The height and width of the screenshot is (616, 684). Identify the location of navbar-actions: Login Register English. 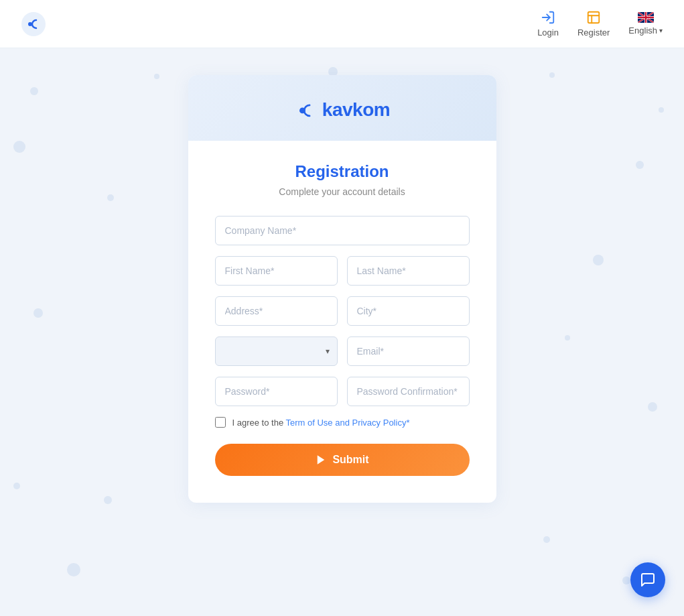
(600, 24).